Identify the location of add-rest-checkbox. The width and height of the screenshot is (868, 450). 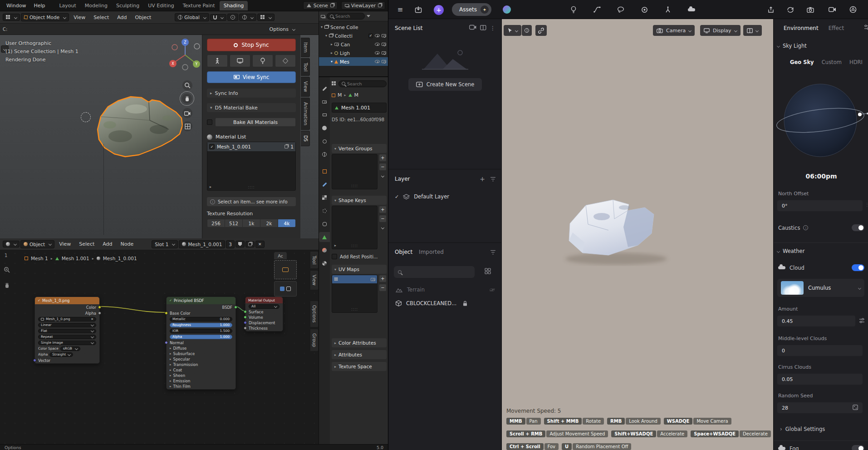
(334, 257).